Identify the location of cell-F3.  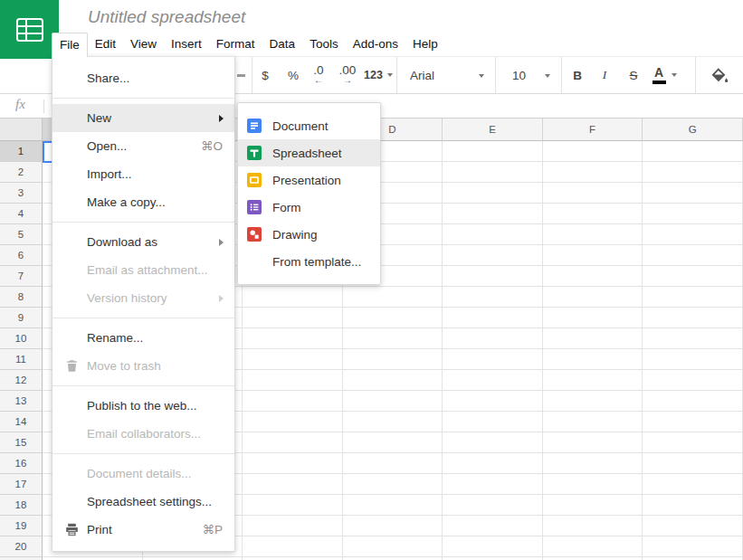
(594, 194).